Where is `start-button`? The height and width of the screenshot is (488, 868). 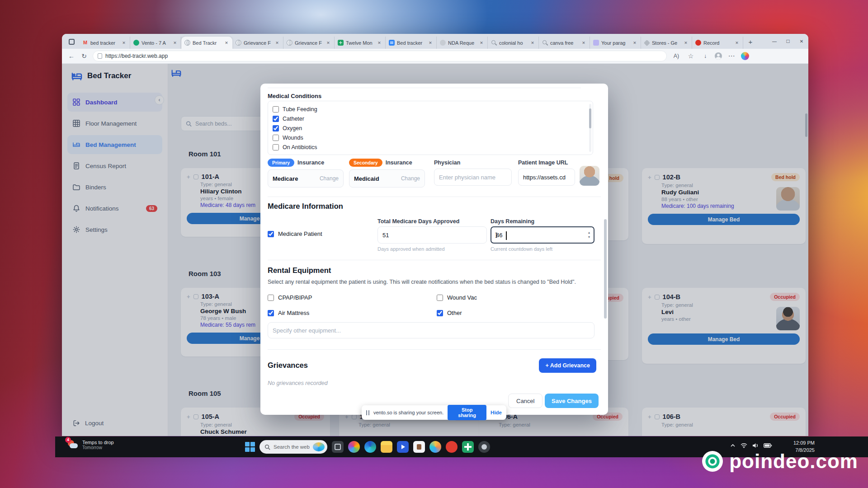
start-button is located at coordinates (250, 447).